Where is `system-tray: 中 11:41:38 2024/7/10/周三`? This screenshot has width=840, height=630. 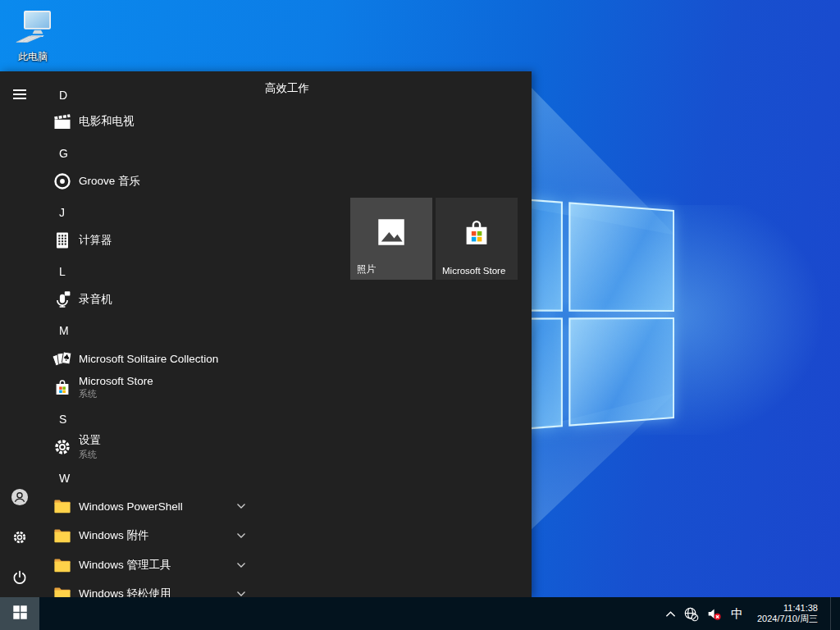 system-tray: 中 11:41:38 2024/7/10/周三 is located at coordinates (753, 614).